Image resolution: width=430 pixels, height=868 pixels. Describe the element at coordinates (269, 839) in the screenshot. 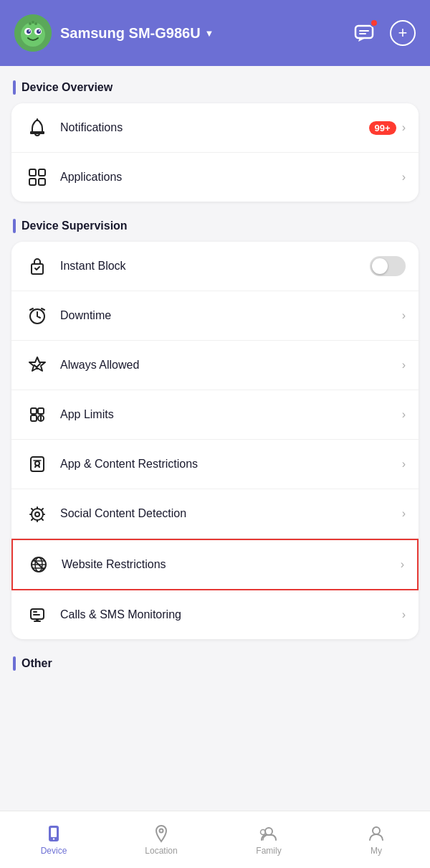

I see `nav-family: Family` at that location.